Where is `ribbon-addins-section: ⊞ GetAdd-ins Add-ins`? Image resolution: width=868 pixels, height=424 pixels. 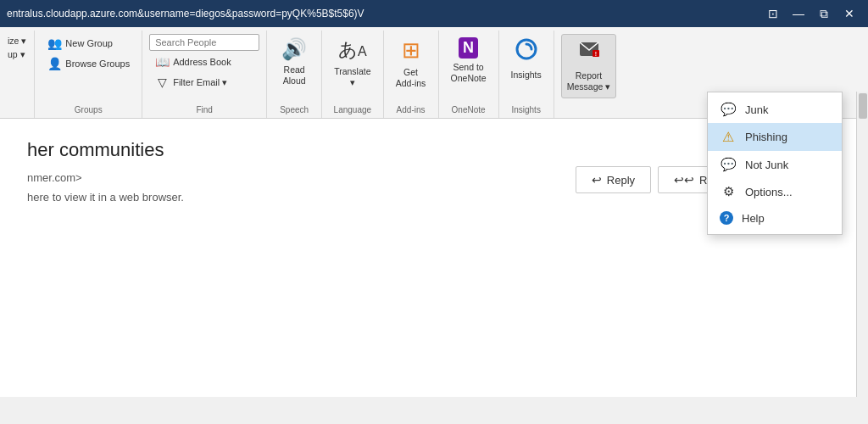 ribbon-addins-section: ⊞ GetAdd-ins Add-ins is located at coordinates (412, 75).